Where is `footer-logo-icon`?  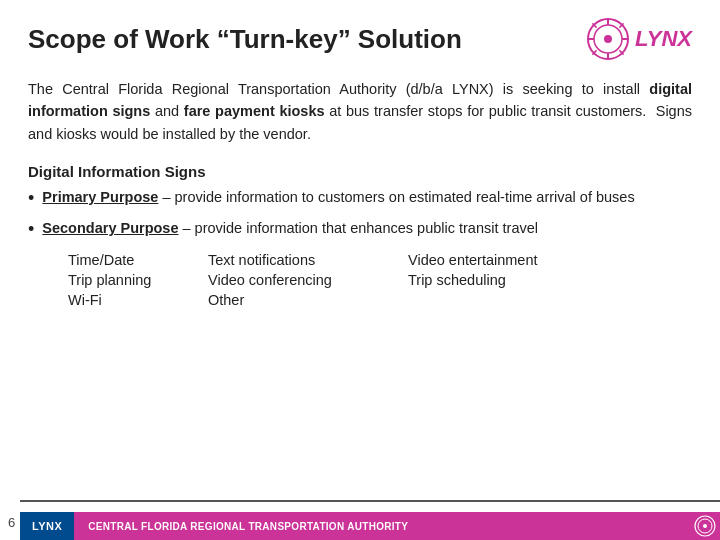
footer-logo-icon is located at coordinates (705, 526).